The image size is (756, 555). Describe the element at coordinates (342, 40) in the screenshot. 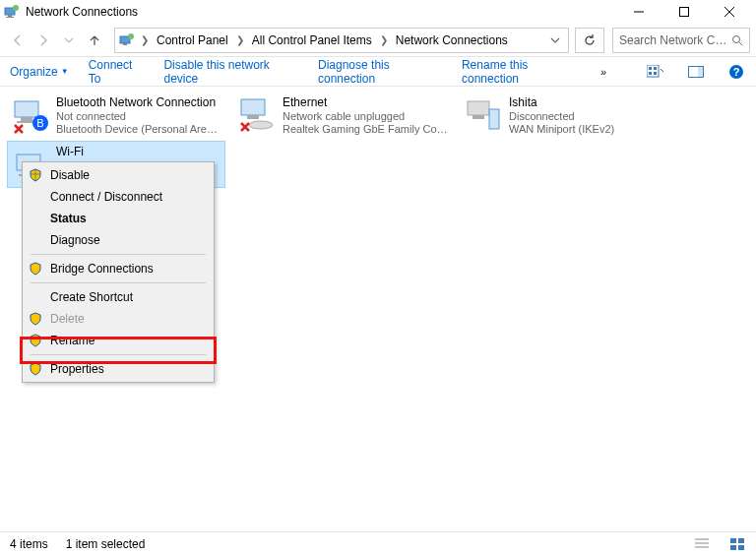

I see `breadcrumb: ❯ Control Panel ❯ All Control Panel Item…` at that location.